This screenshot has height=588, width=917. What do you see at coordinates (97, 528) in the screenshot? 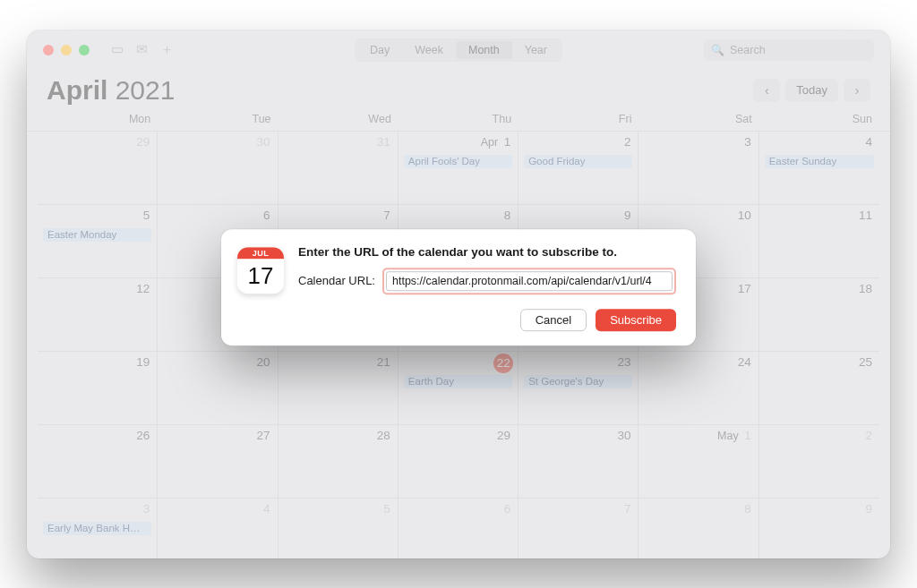
I see `event-pill: Early May Bank H…` at bounding box center [97, 528].